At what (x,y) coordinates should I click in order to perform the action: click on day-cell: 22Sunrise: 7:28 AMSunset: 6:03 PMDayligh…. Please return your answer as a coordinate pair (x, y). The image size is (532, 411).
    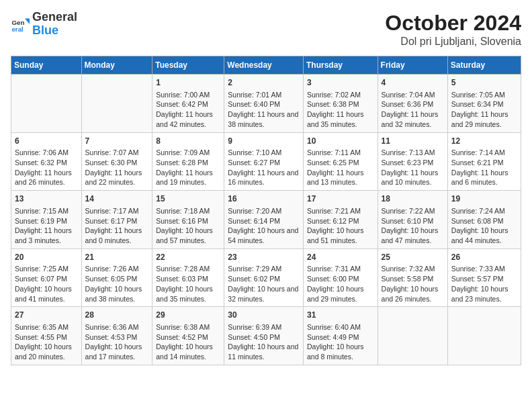
    Looking at the image, I should click on (188, 278).